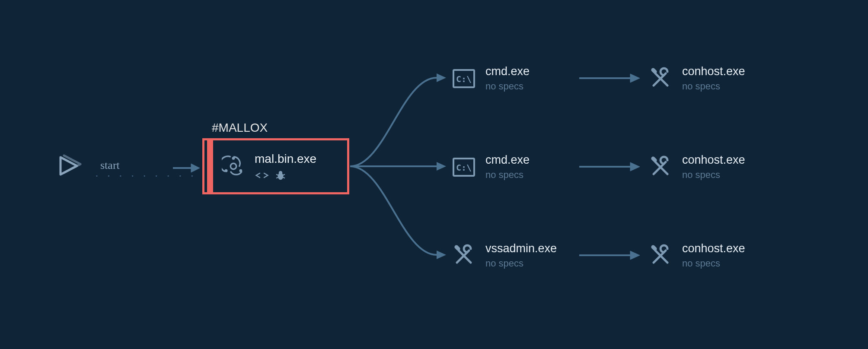 The image size is (868, 349). What do you see at coordinates (69, 166) in the screenshot?
I see `play-logo-icon` at bounding box center [69, 166].